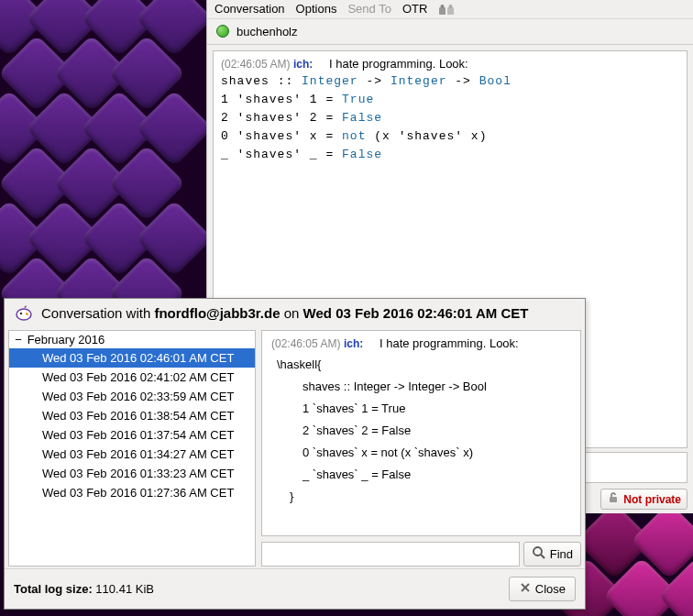 Image resolution: width=693 pixels, height=616 pixels. What do you see at coordinates (268, 31) in the screenshot?
I see `buddy-name: buchenholz` at bounding box center [268, 31].